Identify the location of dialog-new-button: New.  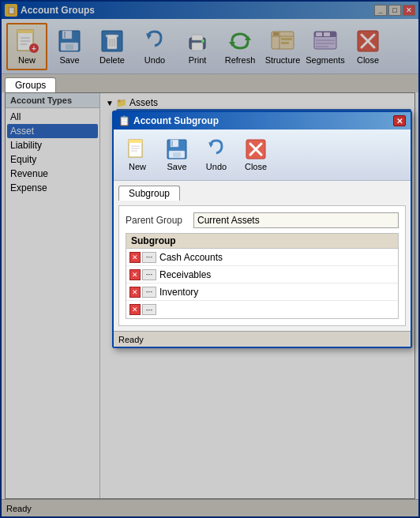
(137, 155).